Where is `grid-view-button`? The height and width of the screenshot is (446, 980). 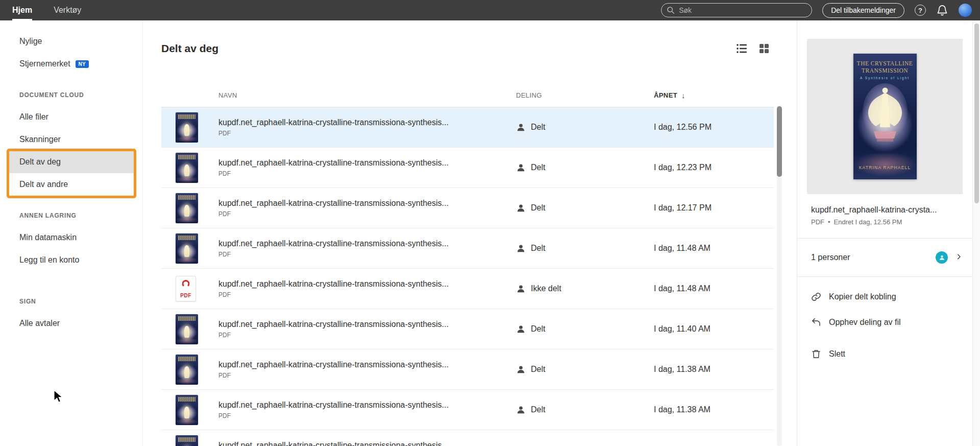
grid-view-button is located at coordinates (764, 49).